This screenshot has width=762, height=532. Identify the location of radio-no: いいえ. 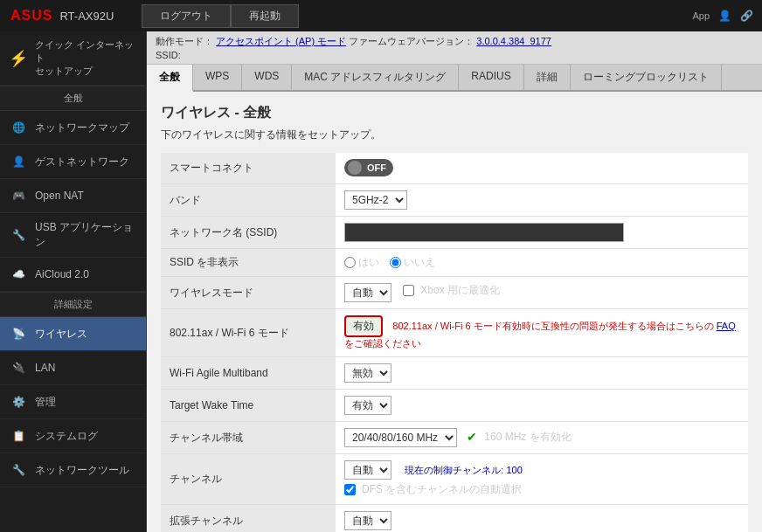
(412, 262).